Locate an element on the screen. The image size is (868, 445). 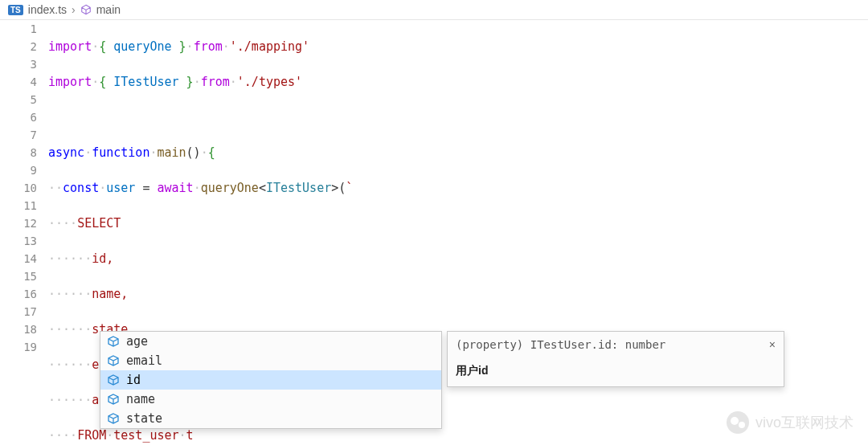
chevron-right-icon: › is located at coordinates (74, 10).